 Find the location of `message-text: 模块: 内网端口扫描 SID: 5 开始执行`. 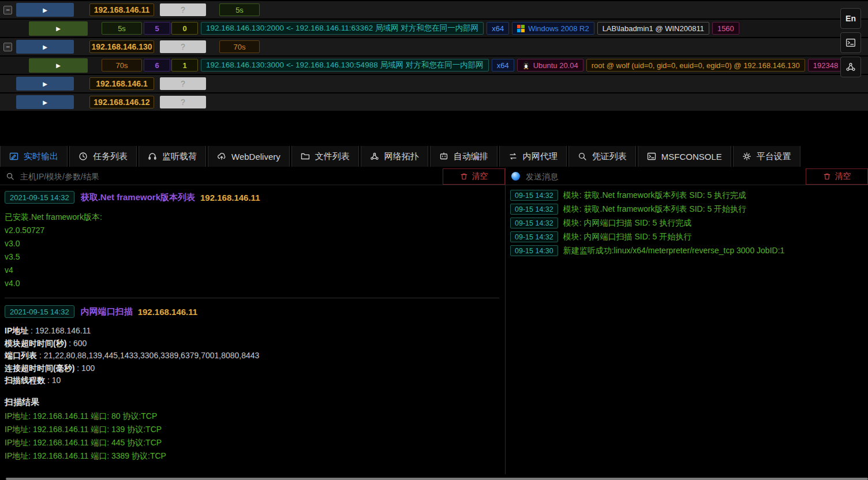

message-text: 模块: 内网端口扫描 SID: 5 开始执行 is located at coordinates (627, 237).